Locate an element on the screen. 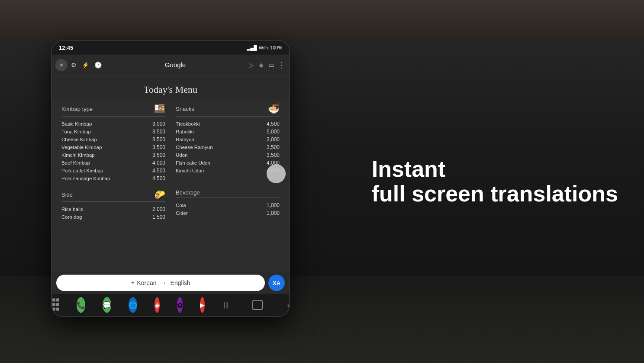  phone-app-icon: 📞 is located at coordinates (81, 305).